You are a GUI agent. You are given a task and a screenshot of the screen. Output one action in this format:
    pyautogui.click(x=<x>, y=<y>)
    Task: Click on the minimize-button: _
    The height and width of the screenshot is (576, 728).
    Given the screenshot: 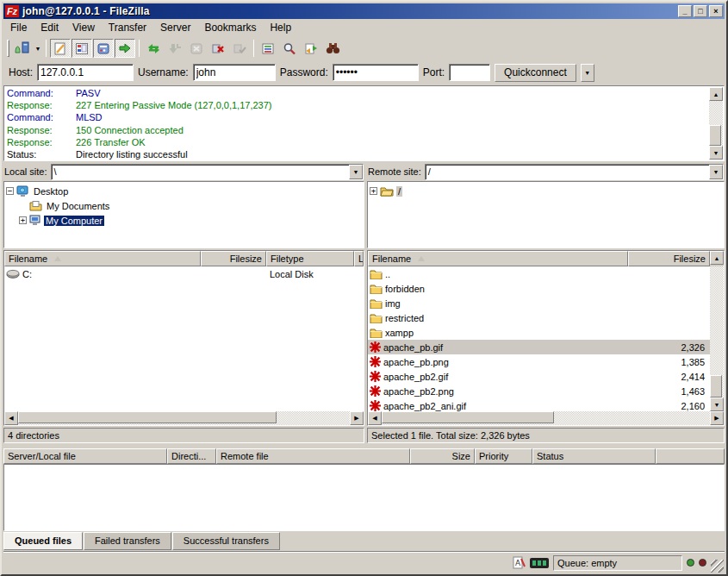 What is the action you would take?
    pyautogui.click(x=685, y=11)
    